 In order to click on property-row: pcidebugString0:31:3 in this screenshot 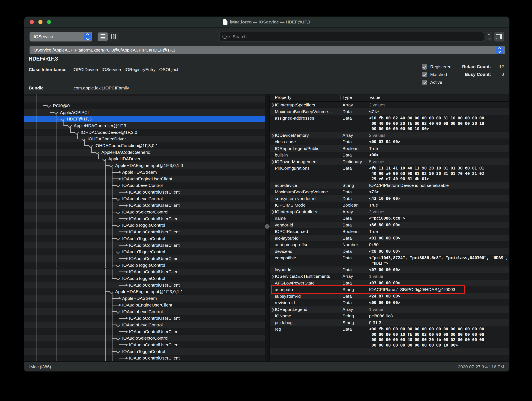, I will do `click(389, 323)`.